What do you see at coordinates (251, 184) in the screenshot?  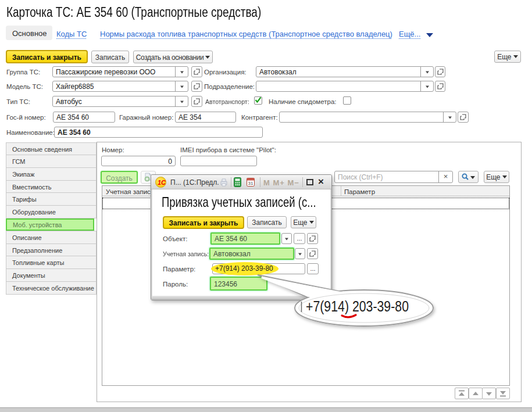 I see `svg-text: 31` at bounding box center [251, 184].